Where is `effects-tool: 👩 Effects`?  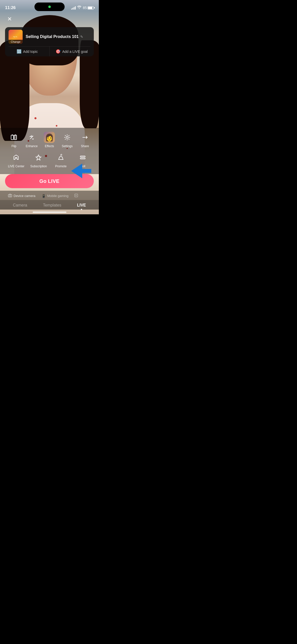 effects-tool: 👩 Effects is located at coordinates (49, 140).